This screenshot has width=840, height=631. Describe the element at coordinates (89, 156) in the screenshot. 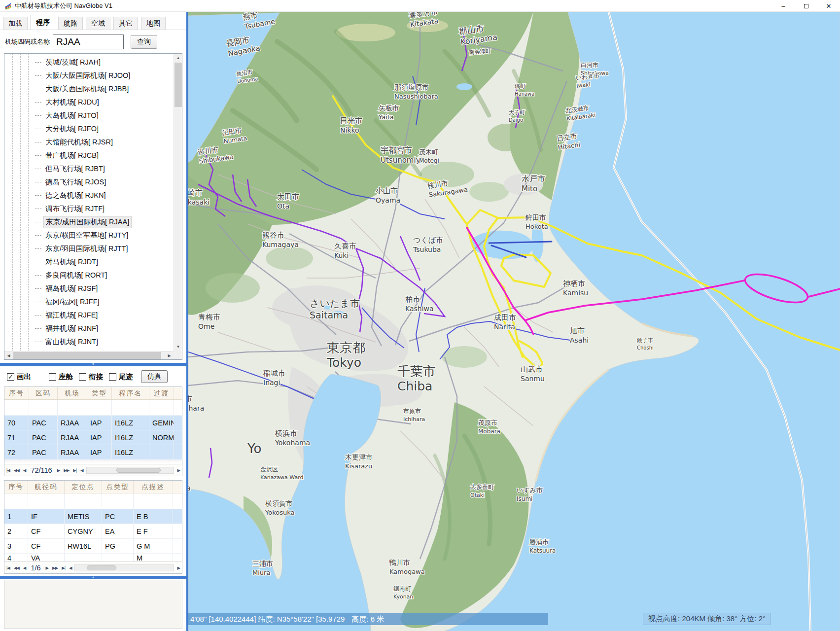

I see `tree-item: 带广机场[ RJCB]` at that location.